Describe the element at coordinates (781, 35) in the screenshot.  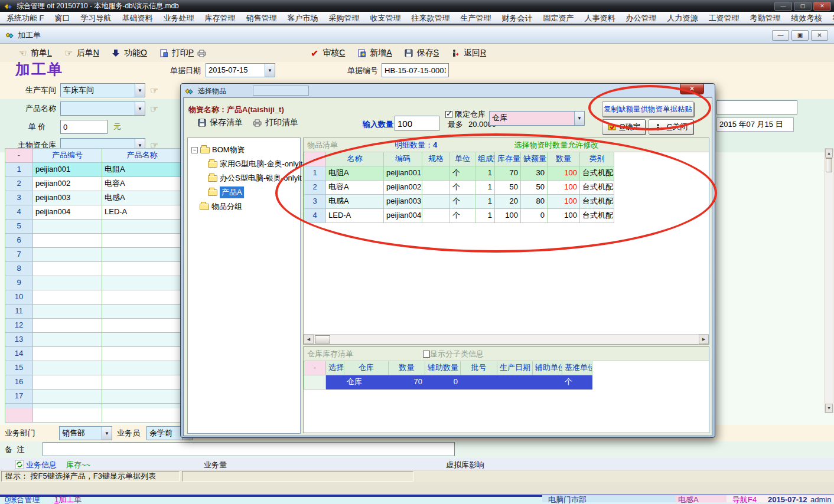
I see `mdi-minimize-button: —` at that location.